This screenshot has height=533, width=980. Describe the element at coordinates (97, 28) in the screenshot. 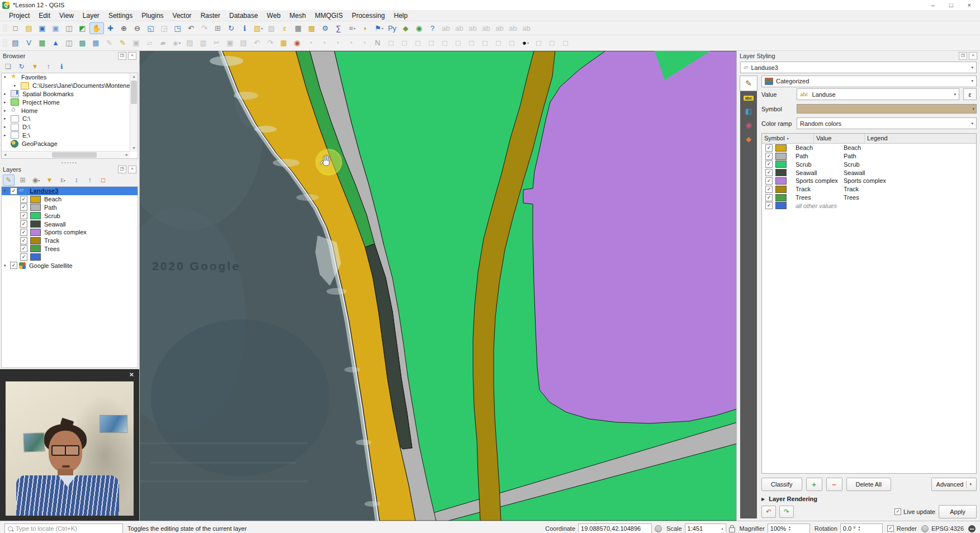

I see `pan-map-tool: ✋` at that location.